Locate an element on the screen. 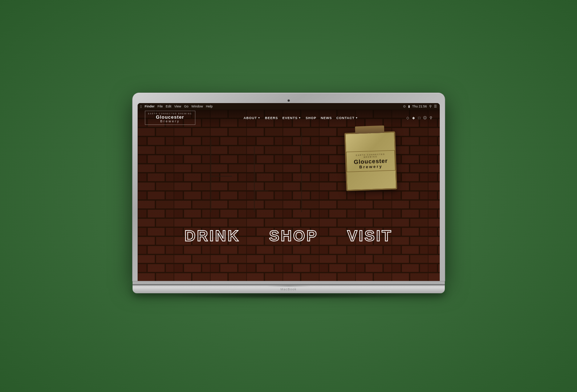 The height and width of the screenshot is (392, 577). nav-contact: CONTACT ▼ is located at coordinates (347, 118).